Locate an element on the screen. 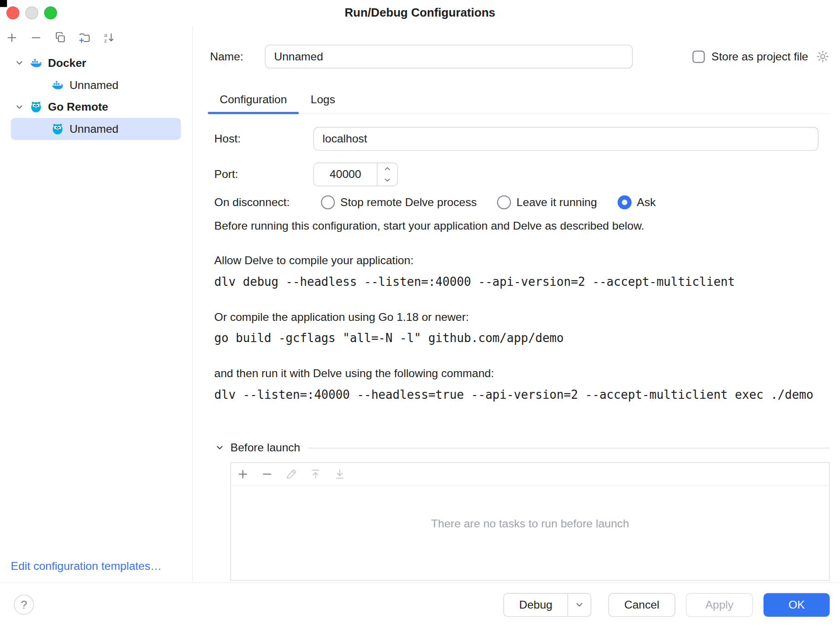 Image resolution: width=840 pixels, height=627 pixels. host-label: Host: is located at coordinates (264, 139).